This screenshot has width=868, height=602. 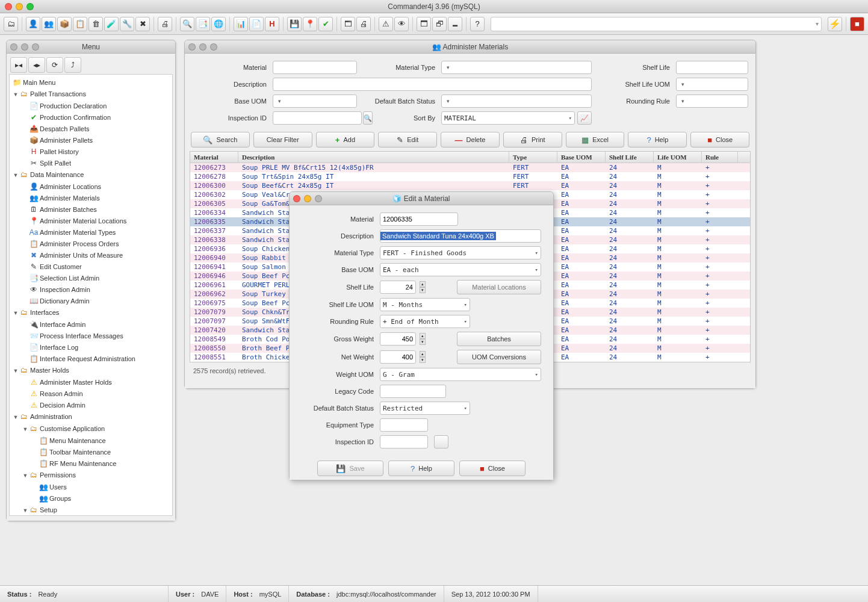 I want to click on sort-by-combo: MATERIAL, so click(x=508, y=118).